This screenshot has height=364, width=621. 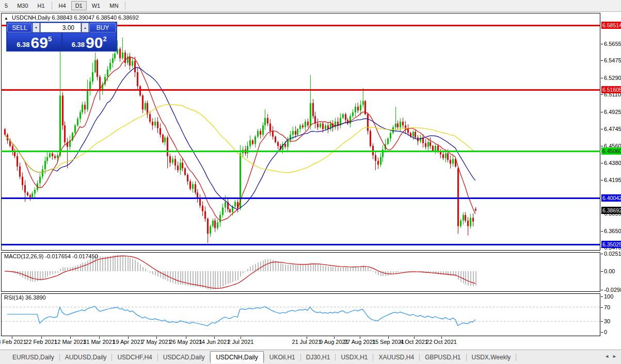 I want to click on date-axis-label: 26 May 2021, so click(x=186, y=342).